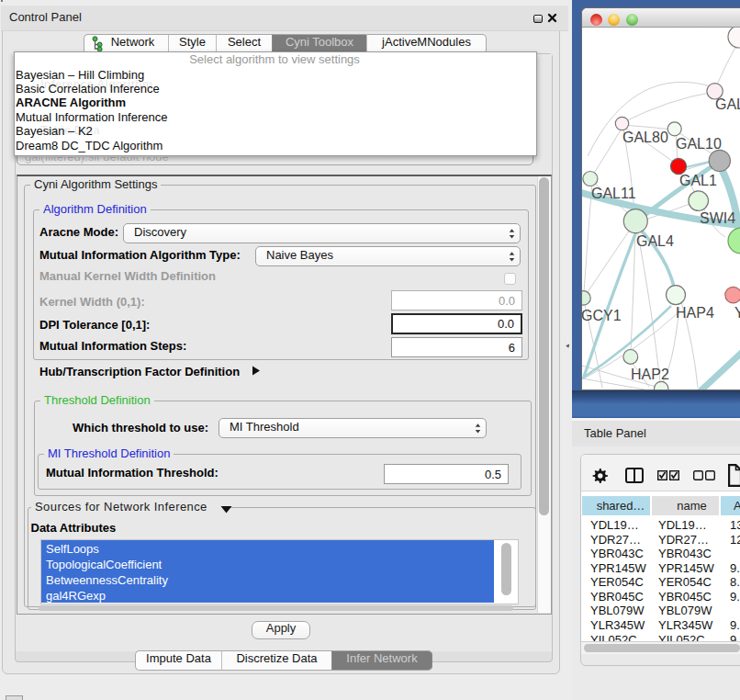  I want to click on svg-text: GAL4, so click(656, 241).